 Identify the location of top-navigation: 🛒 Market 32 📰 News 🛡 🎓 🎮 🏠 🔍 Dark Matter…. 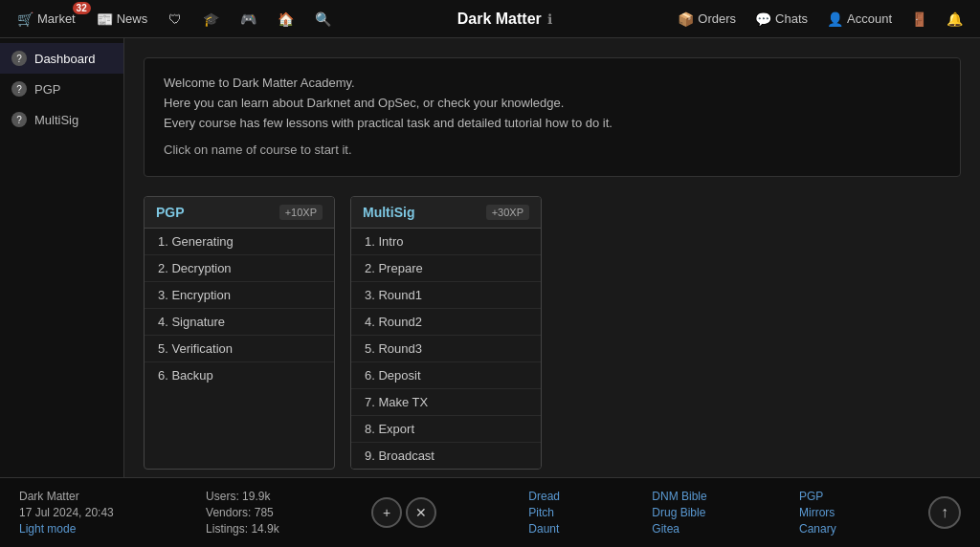
(490, 19).